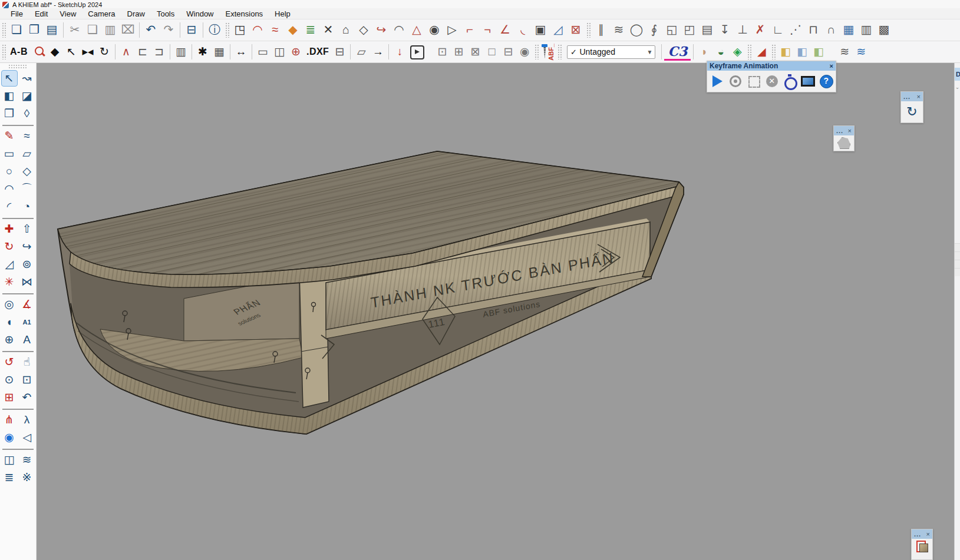  I want to click on gold-cube-icon: ◧, so click(786, 52).